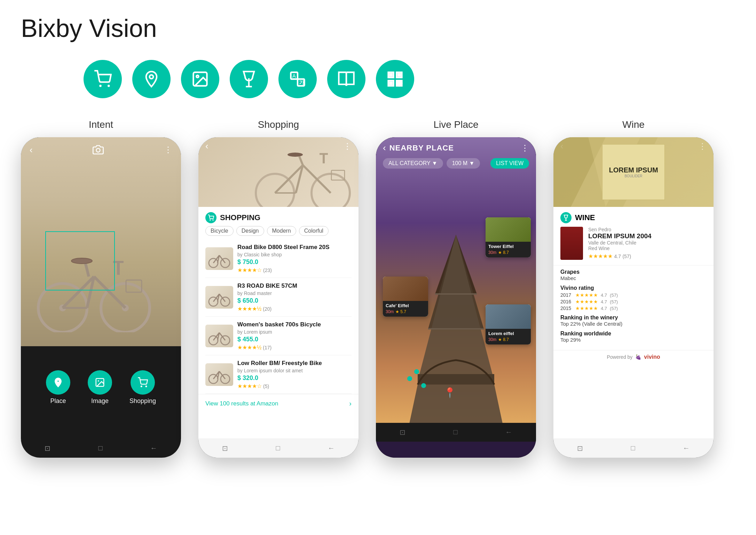 The image size is (756, 535). I want to click on shopping-title: SHOPPING, so click(240, 218).